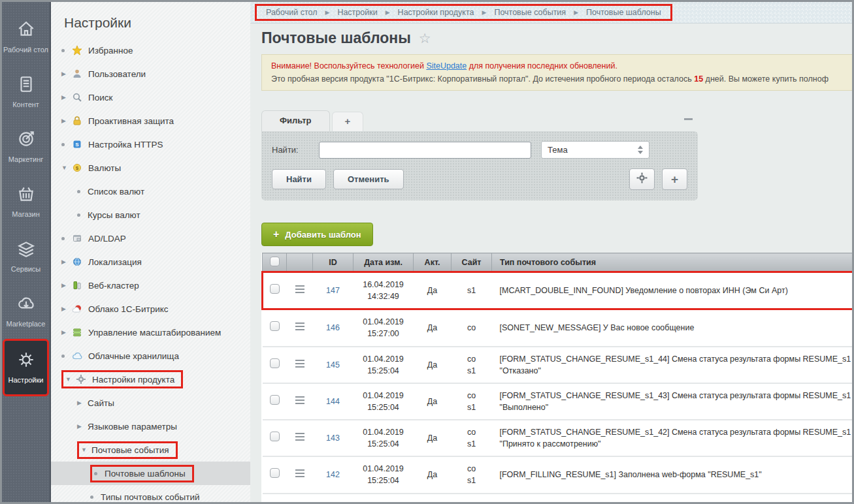 This screenshot has height=504, width=854. What do you see at coordinates (333, 402) in the screenshot?
I see `template-id-link: 144` at bounding box center [333, 402].